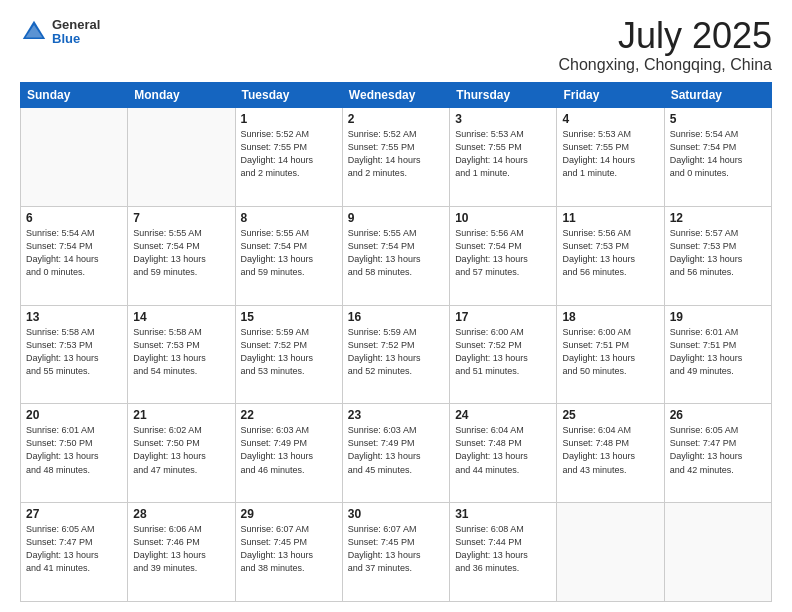  I want to click on day-number: 24, so click(503, 415).